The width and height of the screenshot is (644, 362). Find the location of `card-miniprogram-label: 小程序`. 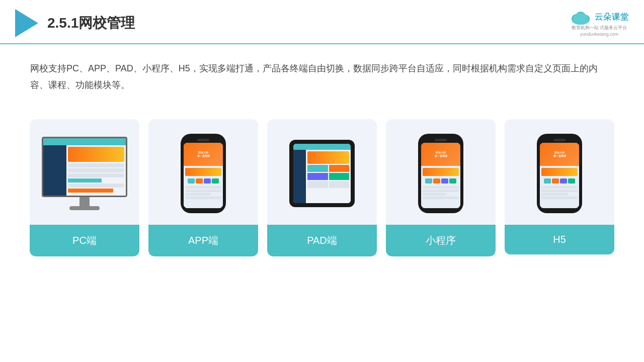

card-miniprogram-label: 小程序 is located at coordinates (441, 240).